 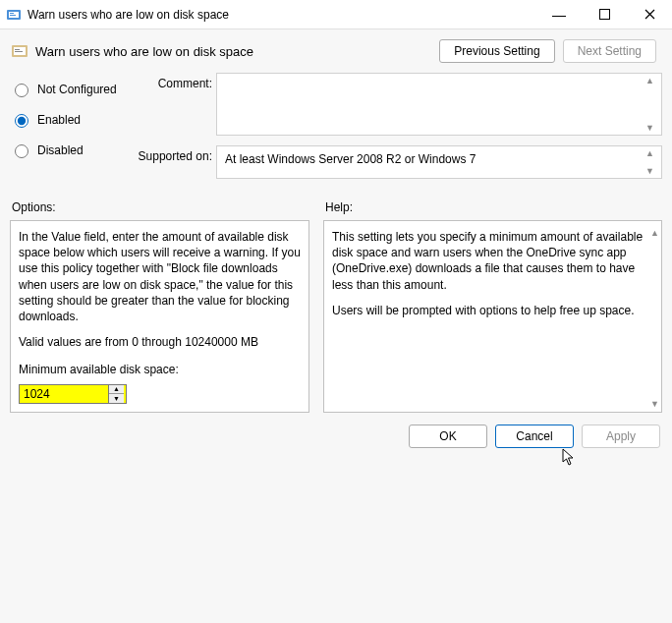 I want to click on close-button, so click(x=649, y=15).